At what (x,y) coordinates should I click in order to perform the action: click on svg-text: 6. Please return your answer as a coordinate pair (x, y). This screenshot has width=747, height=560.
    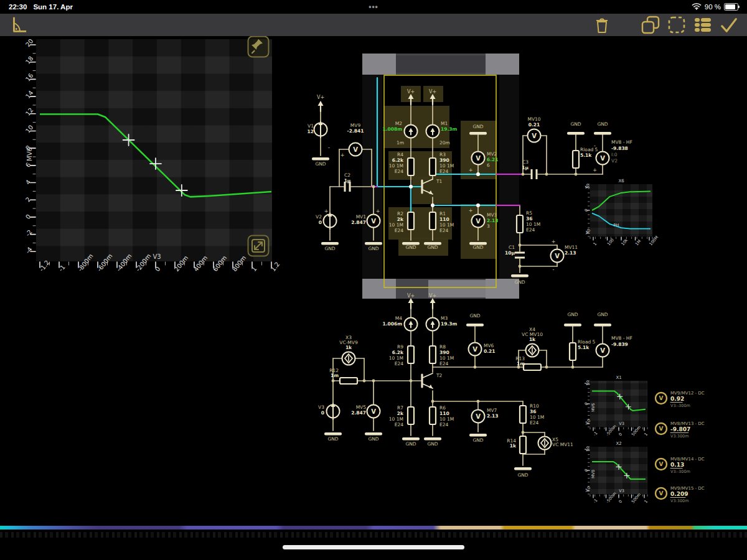
    Looking at the image, I should click on (488, 166).